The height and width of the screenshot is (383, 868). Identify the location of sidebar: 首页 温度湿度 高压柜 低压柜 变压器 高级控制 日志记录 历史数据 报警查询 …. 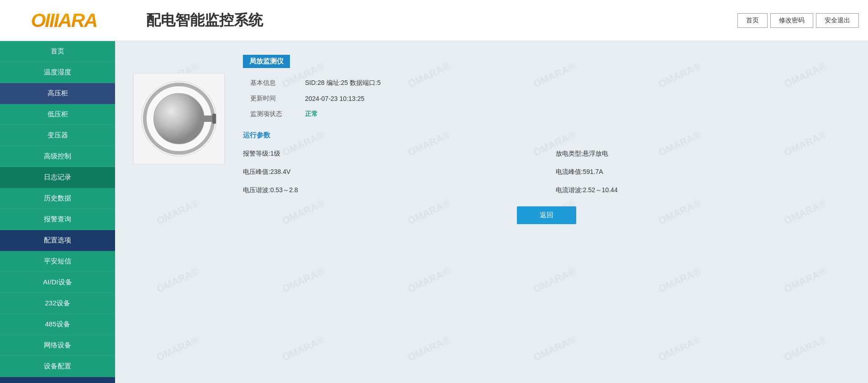
(58, 212).